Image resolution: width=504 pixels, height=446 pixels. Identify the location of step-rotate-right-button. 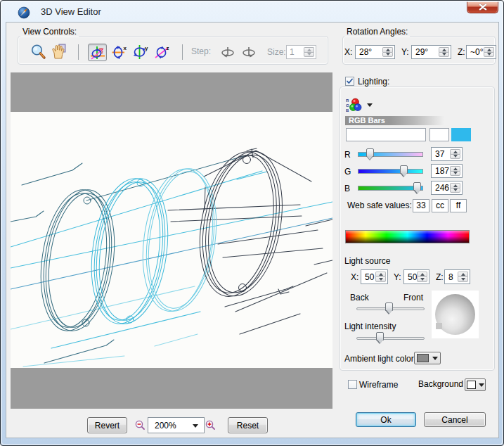
(249, 52).